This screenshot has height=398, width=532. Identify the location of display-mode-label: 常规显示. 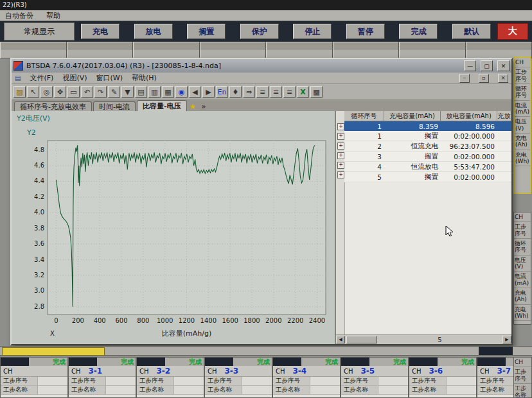
(39, 31).